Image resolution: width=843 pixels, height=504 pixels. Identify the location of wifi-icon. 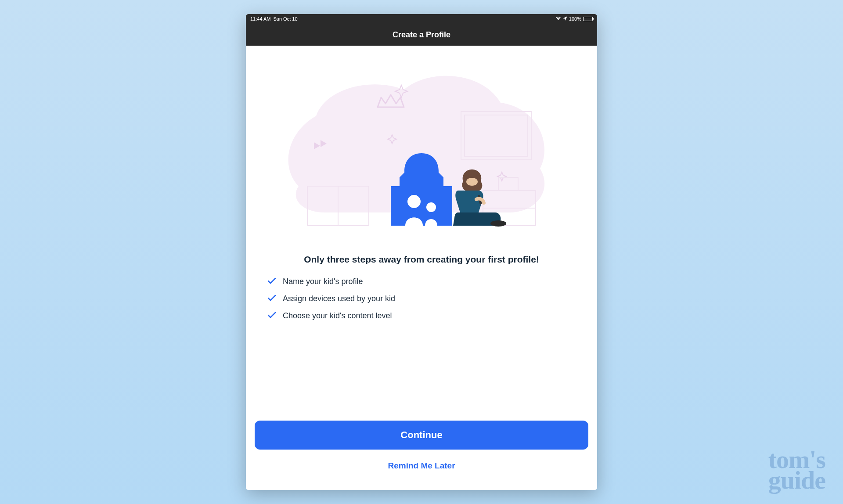
(558, 19).